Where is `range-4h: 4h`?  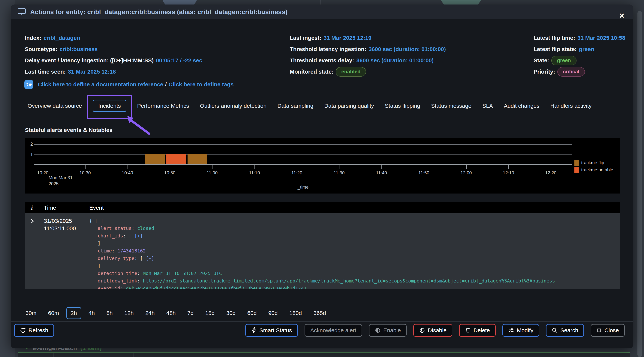
range-4h: 4h is located at coordinates (92, 313).